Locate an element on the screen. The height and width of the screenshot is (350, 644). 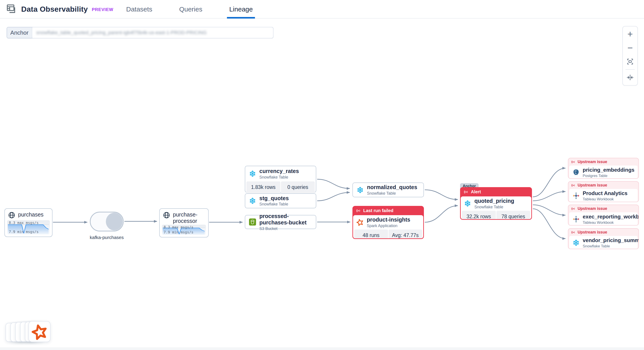
tab-lineage: Lineage is located at coordinates (241, 9).